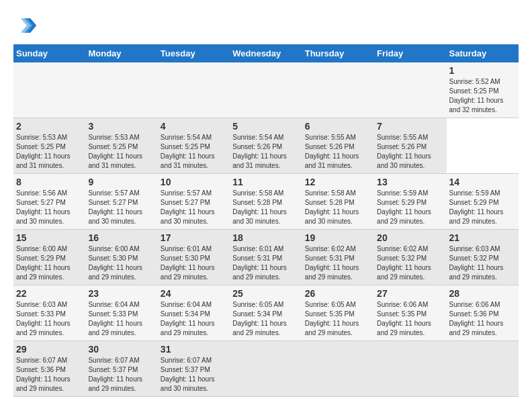 The height and width of the screenshot is (411, 532). I want to click on day-info: Sunrise: 5:57 AM Sunset: 5:27 PM Dayligh…, so click(193, 208).